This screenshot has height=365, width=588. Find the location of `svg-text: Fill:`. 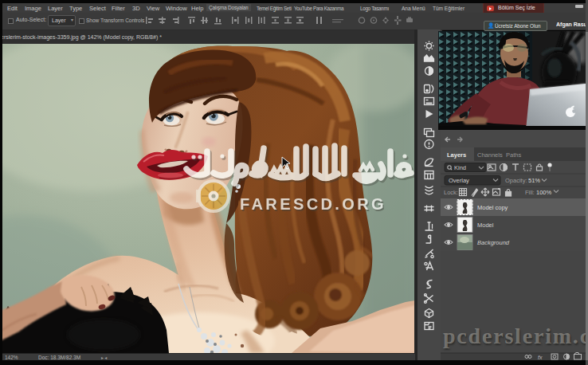

svg-text: Fill: is located at coordinates (530, 193).